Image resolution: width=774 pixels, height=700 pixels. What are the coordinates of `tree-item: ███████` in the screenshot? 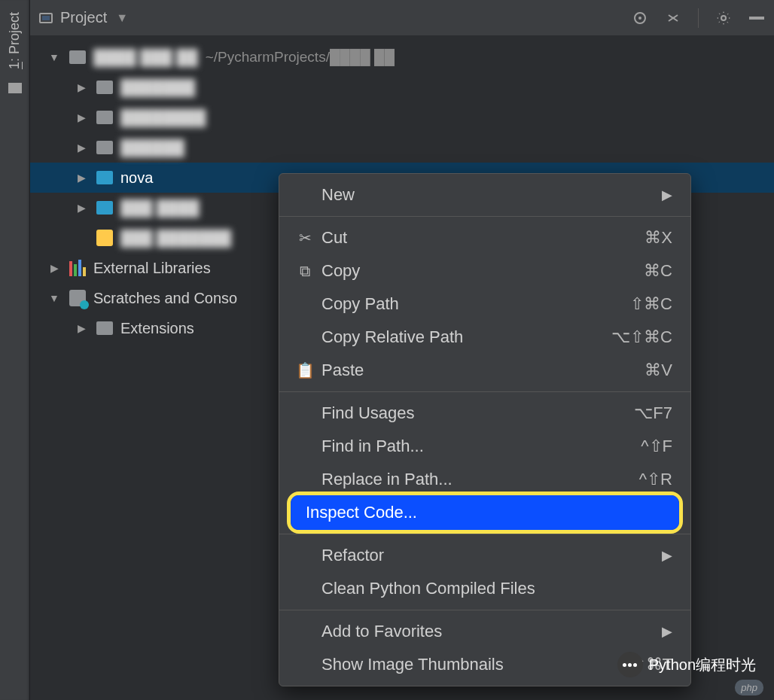 It's located at (402, 87).